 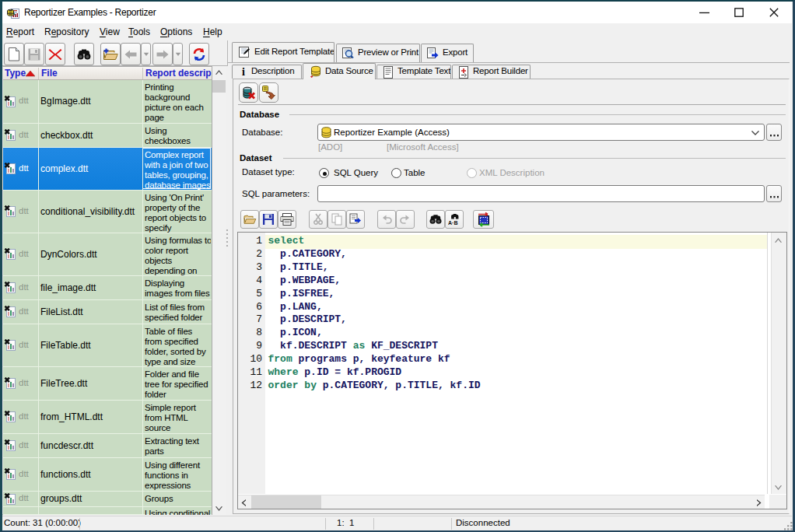 I want to click on svg-text: A·B, so click(x=453, y=222).